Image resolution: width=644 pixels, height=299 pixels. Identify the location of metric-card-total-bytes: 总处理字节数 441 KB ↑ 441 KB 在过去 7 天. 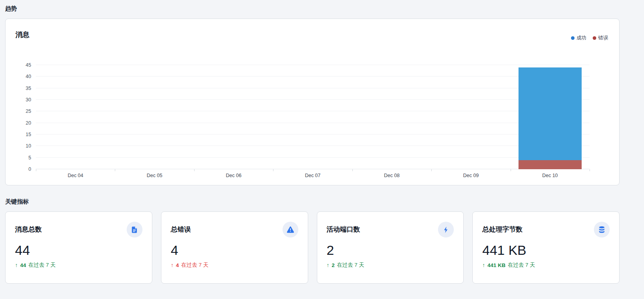
(546, 248).